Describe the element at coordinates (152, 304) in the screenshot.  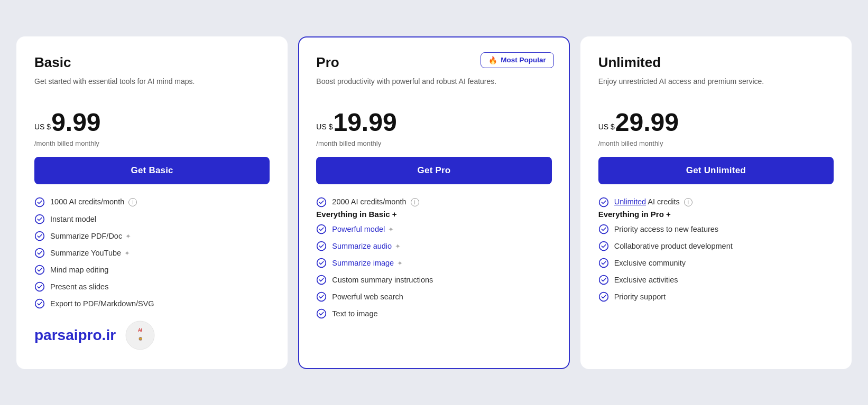
I see `feature-item: Export to PDF/Markdown/SVG` at that location.